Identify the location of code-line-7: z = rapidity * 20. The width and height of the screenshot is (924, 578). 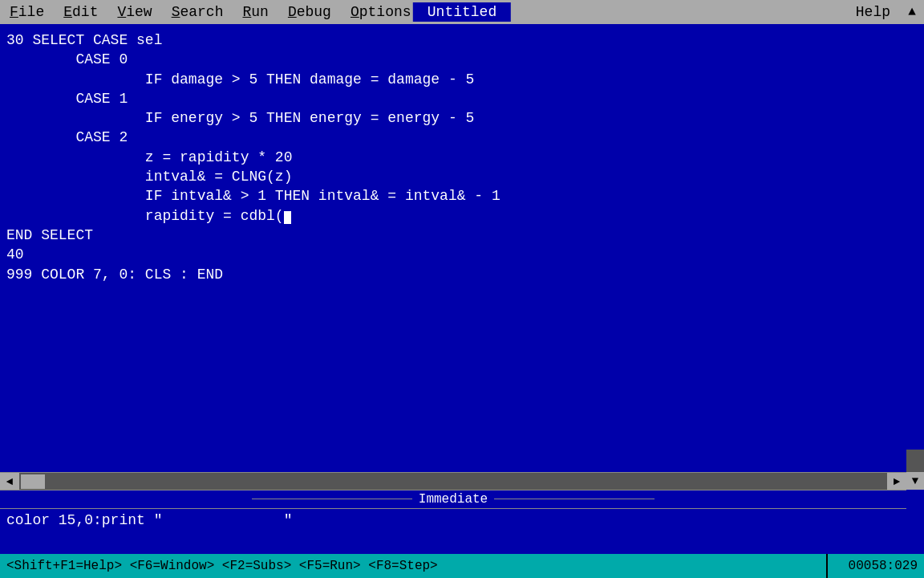
(465, 157).